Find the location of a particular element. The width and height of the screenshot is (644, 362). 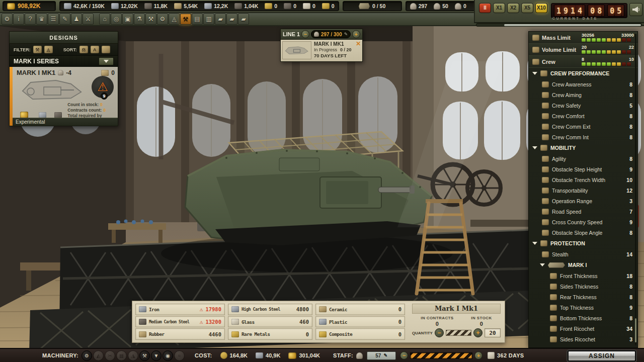

crew-safety-icon is located at coordinates (545, 106).